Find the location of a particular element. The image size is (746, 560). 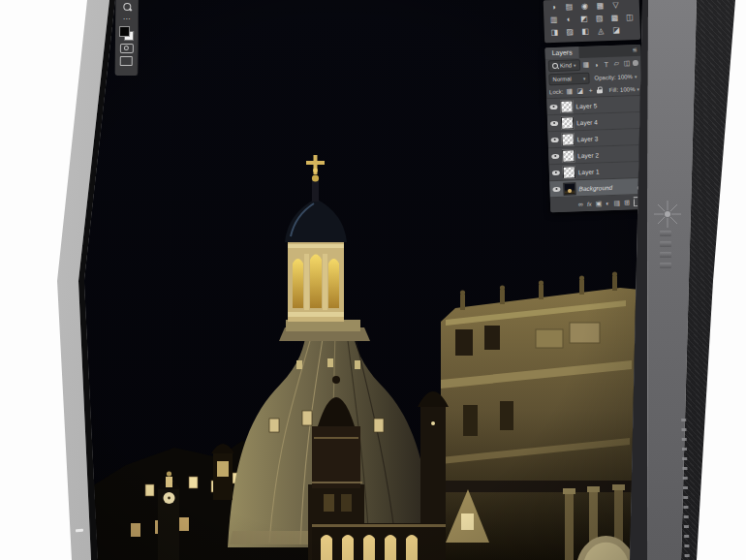

lock-position-icon: + is located at coordinates (591, 91).